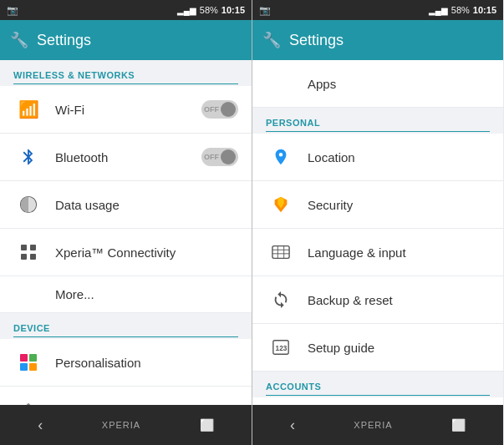  I want to click on settings-item-backup: Backup & reset, so click(378, 301).